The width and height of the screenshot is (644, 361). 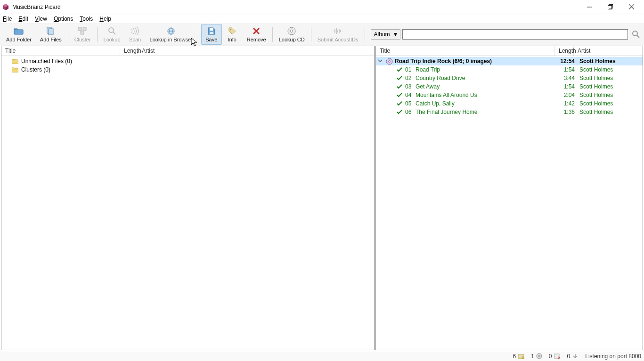 I want to click on window-title: MusicBrainz Picard, so click(x=37, y=7).